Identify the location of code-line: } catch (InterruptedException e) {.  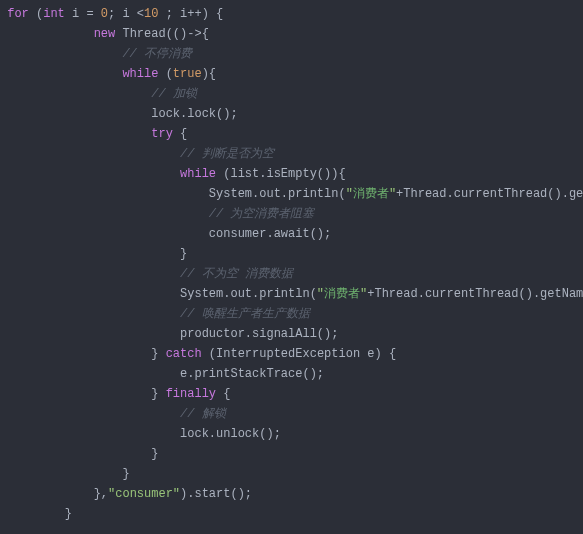
(292, 354).